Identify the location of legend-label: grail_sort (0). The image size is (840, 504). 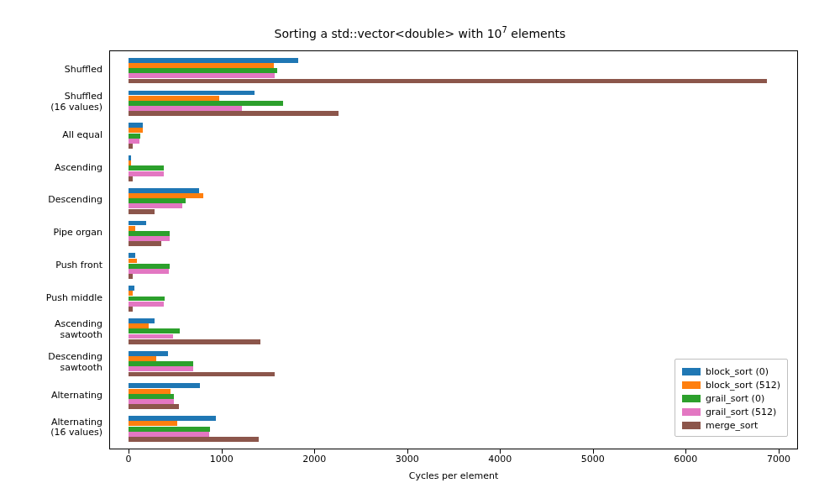
(735, 398).